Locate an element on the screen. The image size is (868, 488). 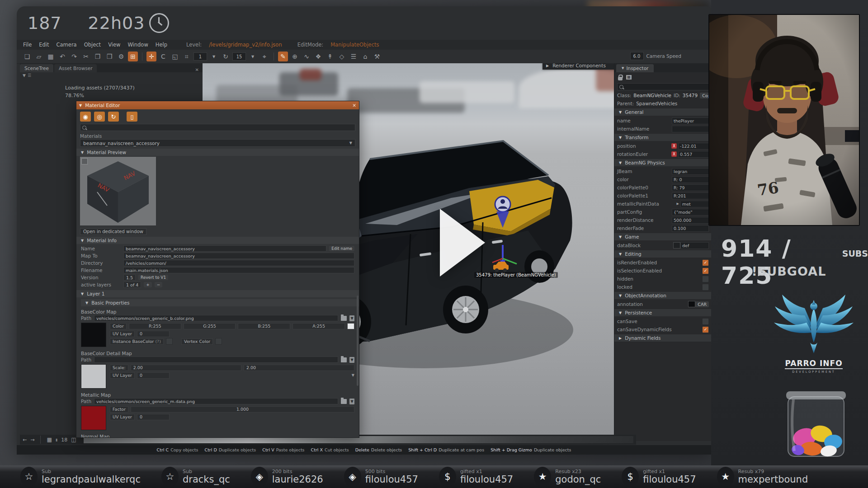
vertex-color-checkbox is located at coordinates (219, 342).